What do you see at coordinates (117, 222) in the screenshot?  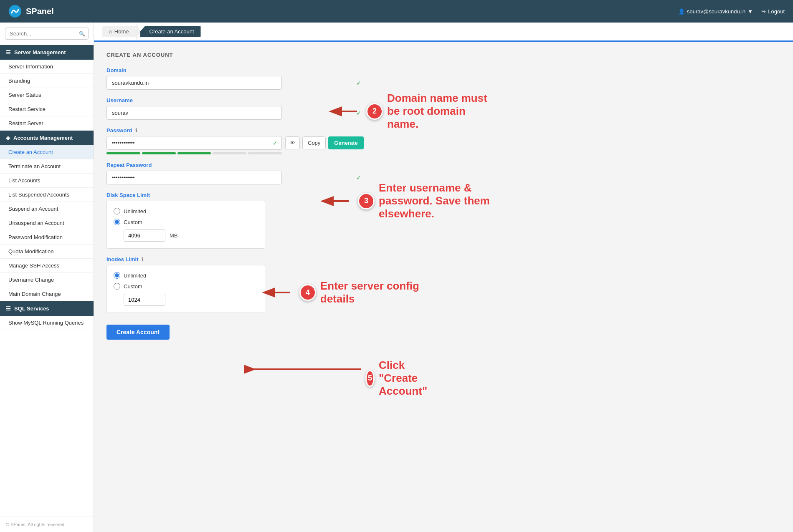 I see `disk-custom-radio` at bounding box center [117, 222].